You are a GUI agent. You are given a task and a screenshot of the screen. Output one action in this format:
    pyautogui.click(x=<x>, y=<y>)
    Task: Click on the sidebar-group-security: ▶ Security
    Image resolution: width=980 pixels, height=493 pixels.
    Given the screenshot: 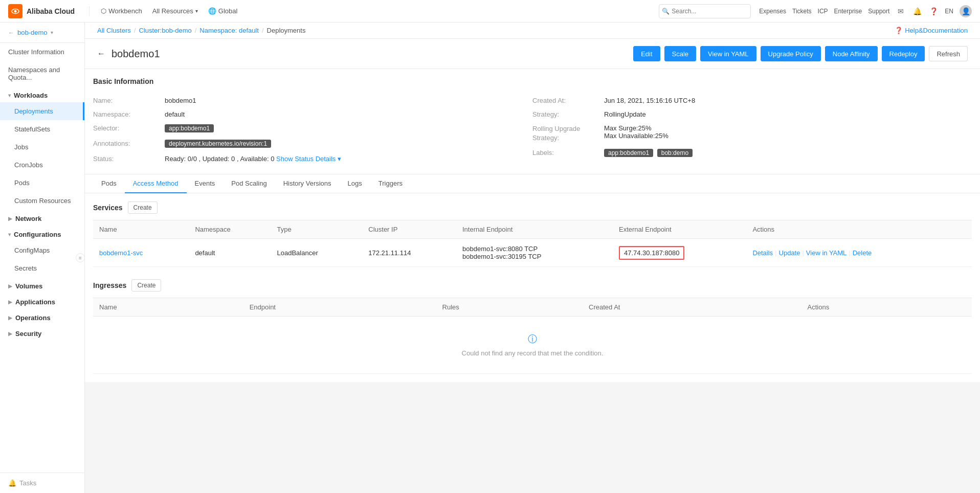 What is the action you would take?
    pyautogui.click(x=42, y=332)
    